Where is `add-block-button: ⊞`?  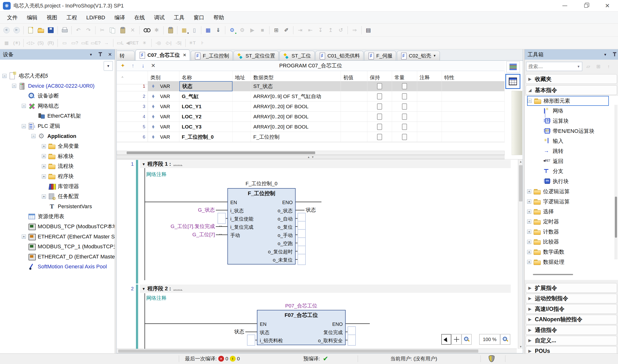 add-block-button: ⊞ is located at coordinates (598, 66).